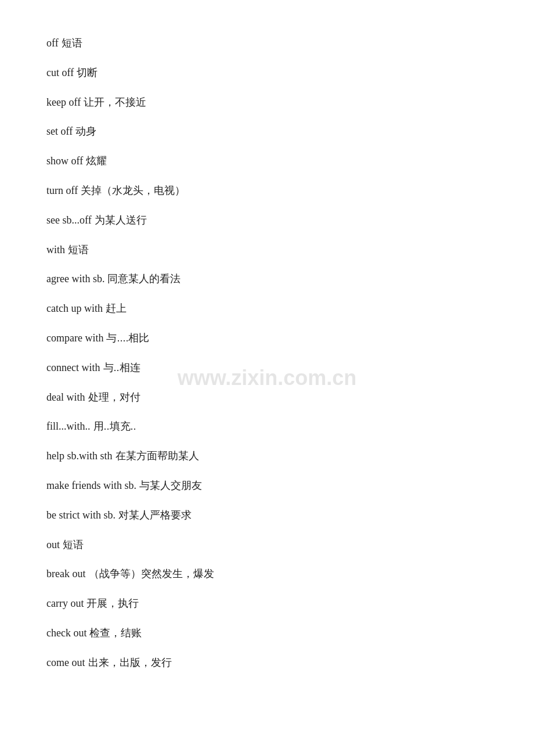 The width and height of the screenshot is (534, 756). What do you see at coordinates (128, 338) in the screenshot?
I see `meaning-text: 与....相比` at bounding box center [128, 338].